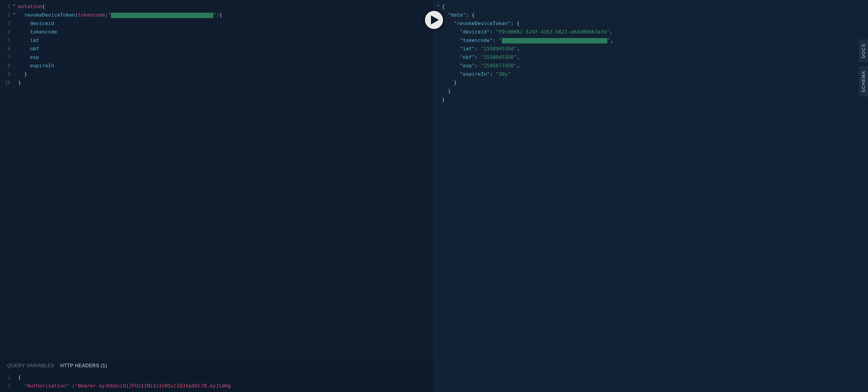 This screenshot has width=868, height=392. Describe the element at coordinates (651, 53) in the screenshot. I see `response-viewer: { "data": { "revokeDeviceToken": { "devi…` at that location.